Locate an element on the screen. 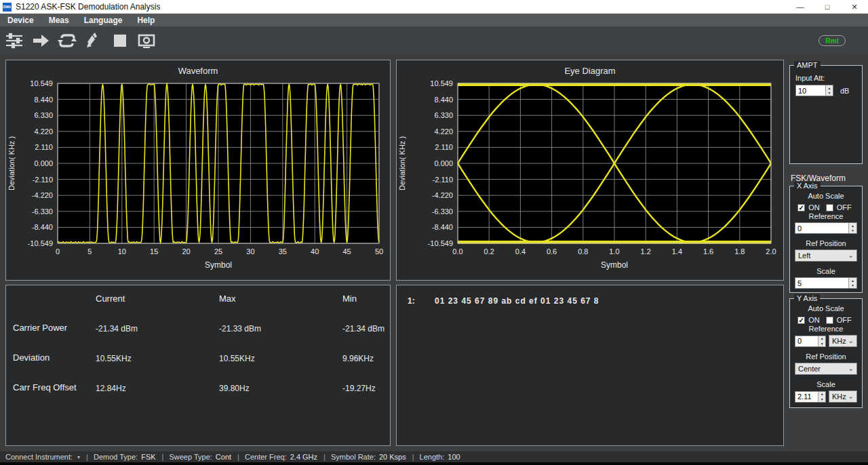 The height and width of the screenshot is (465, 868). svg-text: Deviation( KHz ) is located at coordinates (402, 163).